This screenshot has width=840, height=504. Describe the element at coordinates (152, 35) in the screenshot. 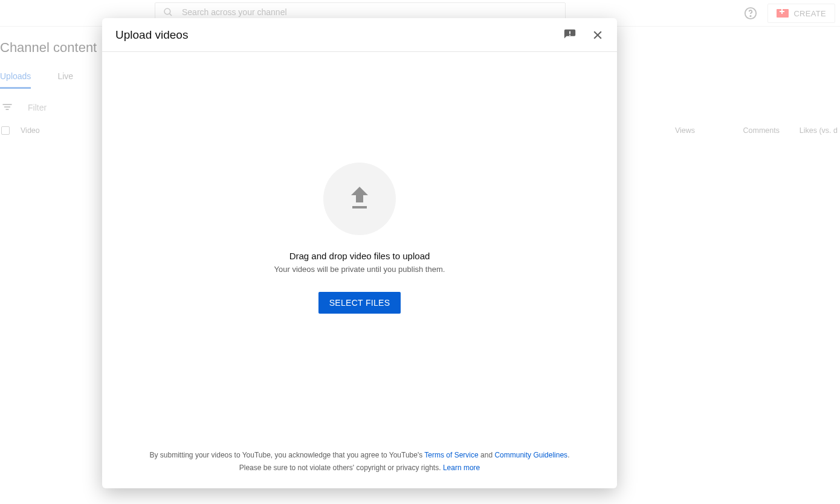

I see `modal-title: Upload videos` at that location.